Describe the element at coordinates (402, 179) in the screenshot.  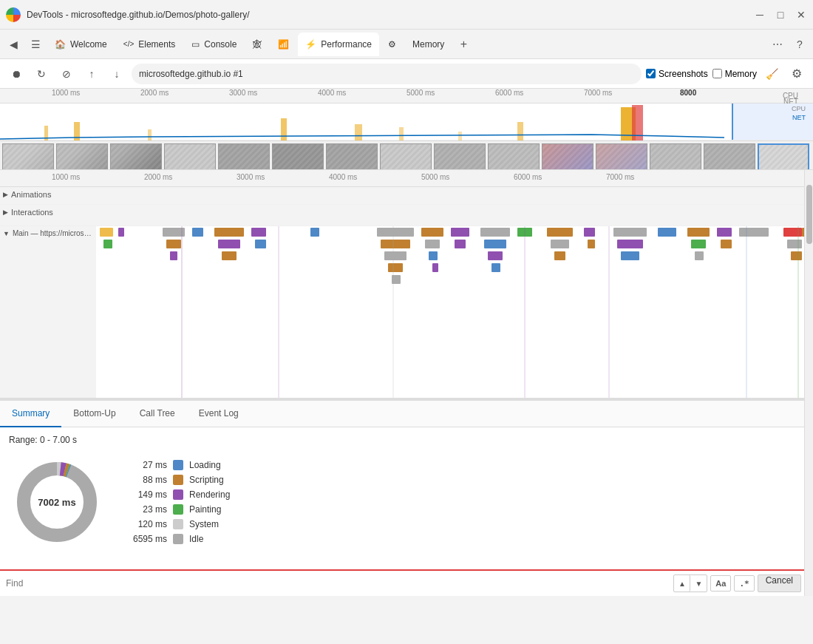
I see `main-timeline-ruler: 1000 ms 2000 ms 3000 ms 4000 ms 5000 ms …` at that location.